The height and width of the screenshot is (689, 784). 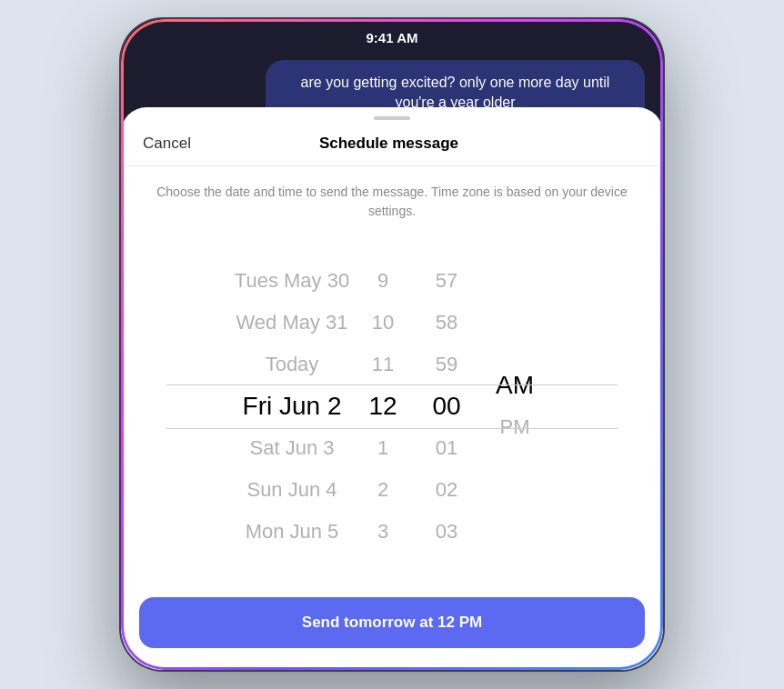 What do you see at coordinates (447, 323) in the screenshot?
I see `picker-min-1: 58` at bounding box center [447, 323].